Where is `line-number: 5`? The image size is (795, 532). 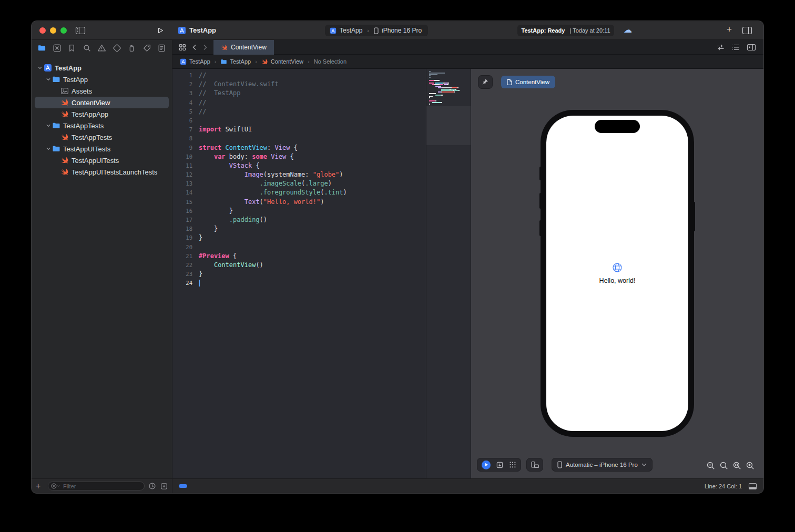 line-number: 5 is located at coordinates (182, 111).